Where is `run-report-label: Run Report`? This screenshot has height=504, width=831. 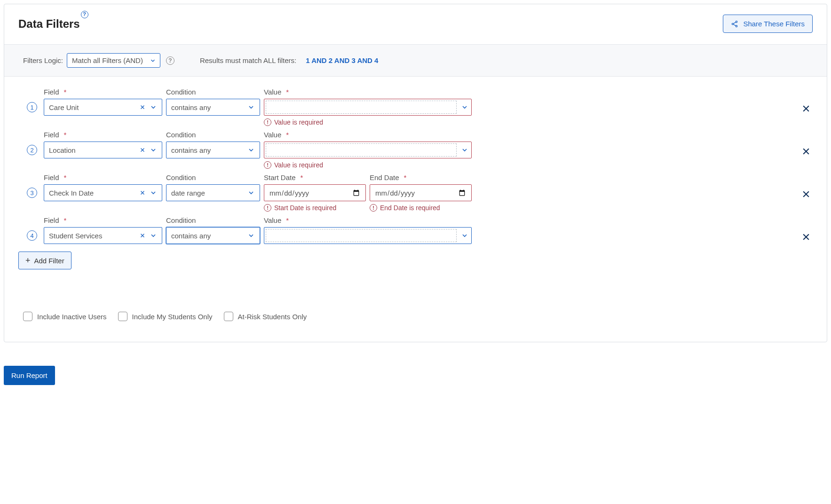
run-report-label: Run Report is located at coordinates (29, 375).